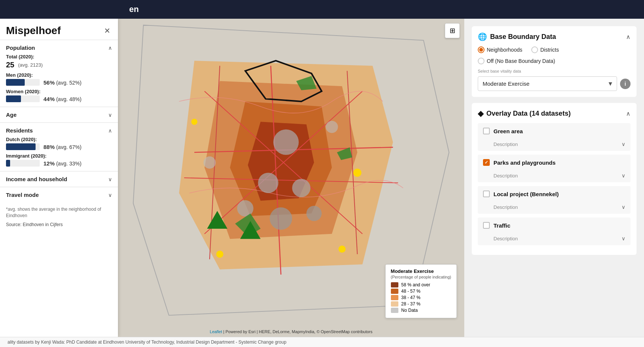 The height and width of the screenshot is (347, 644). Describe the element at coordinates (59, 179) in the screenshot. I see `income-section-header: Income and household ∨` at that location.